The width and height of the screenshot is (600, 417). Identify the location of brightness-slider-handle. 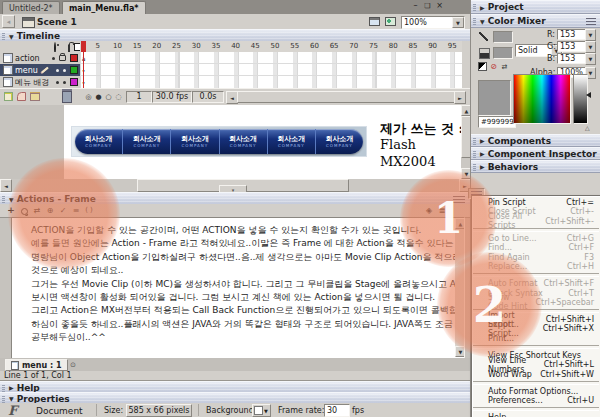
(588, 95).